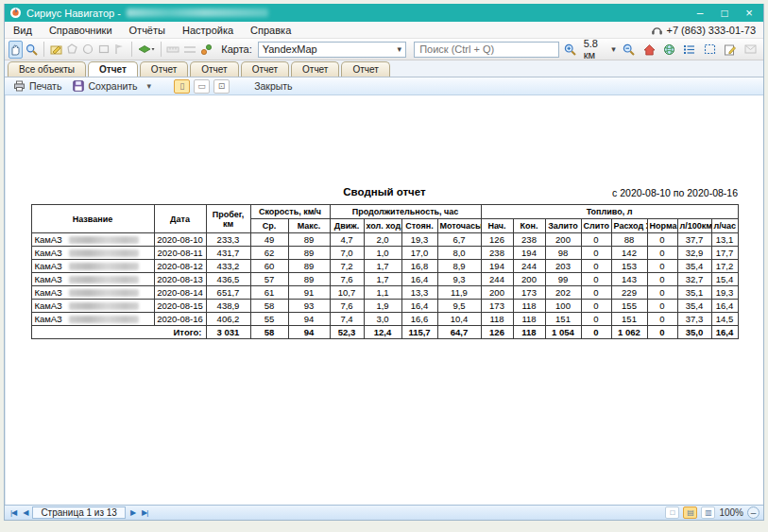 The image size is (768, 532). What do you see at coordinates (213, 69) in the screenshot?
I see `tab-report-3: Отчет` at bounding box center [213, 69].